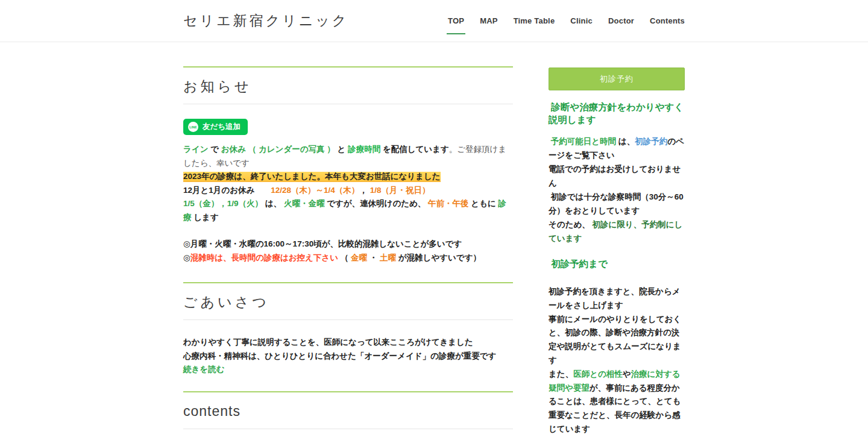 The width and height of the screenshot is (868, 434). Describe the element at coordinates (348, 204) in the screenshot. I see `news-body: ライン で お休み （ カレンダーの写真 ） と 診療時間 を配信しています。ご…` at that location.